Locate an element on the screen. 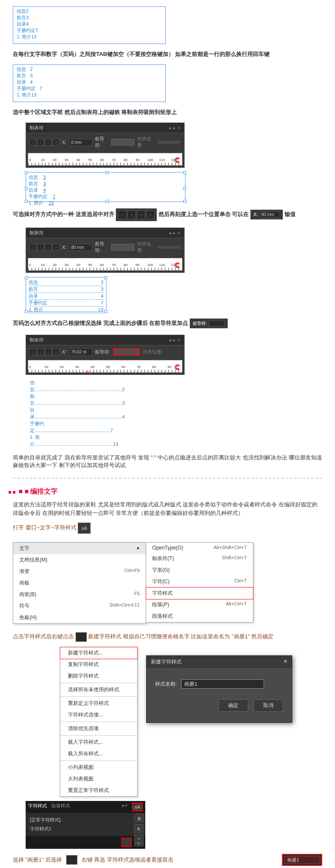  panel-icon: ▦ is located at coordinates (139, 818).